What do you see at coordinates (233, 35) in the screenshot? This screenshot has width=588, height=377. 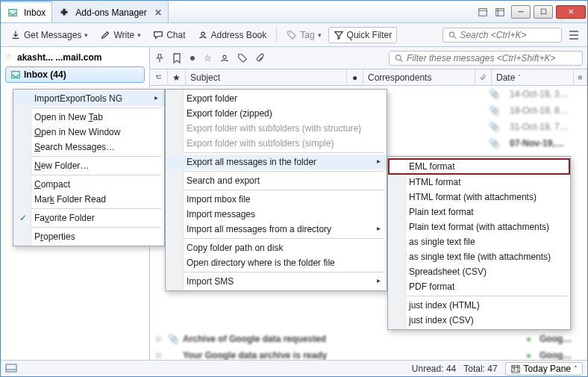 I see `address-book-button: Address Book` at bounding box center [233, 35].